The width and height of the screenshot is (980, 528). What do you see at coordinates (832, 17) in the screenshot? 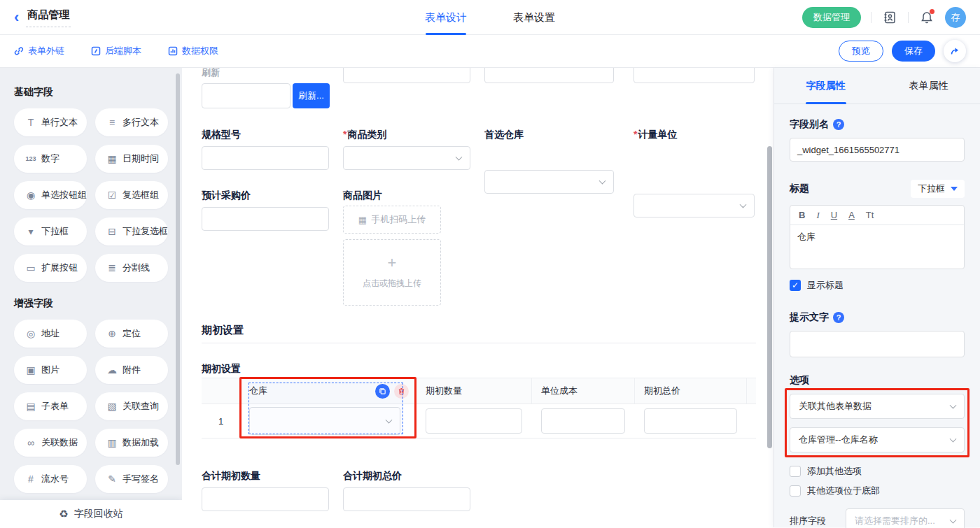
I see `data-manage-button: 数据管理` at bounding box center [832, 17].